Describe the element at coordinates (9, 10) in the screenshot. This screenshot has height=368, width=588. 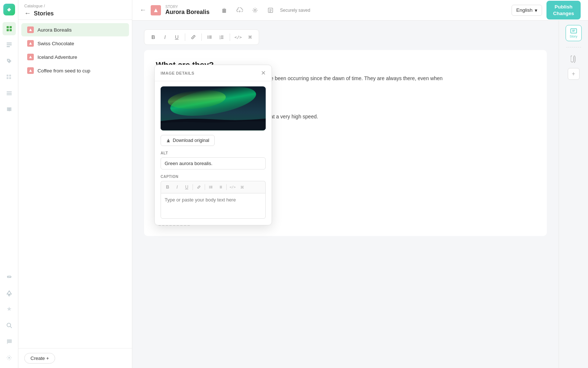
I see `app-logo` at that location.